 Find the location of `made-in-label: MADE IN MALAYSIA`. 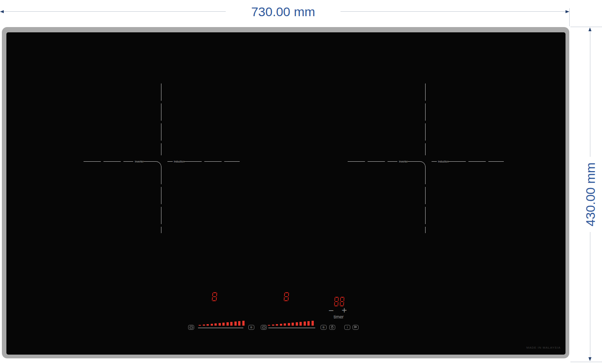

made-in-label: MADE IN MALAYSIA is located at coordinates (543, 347).